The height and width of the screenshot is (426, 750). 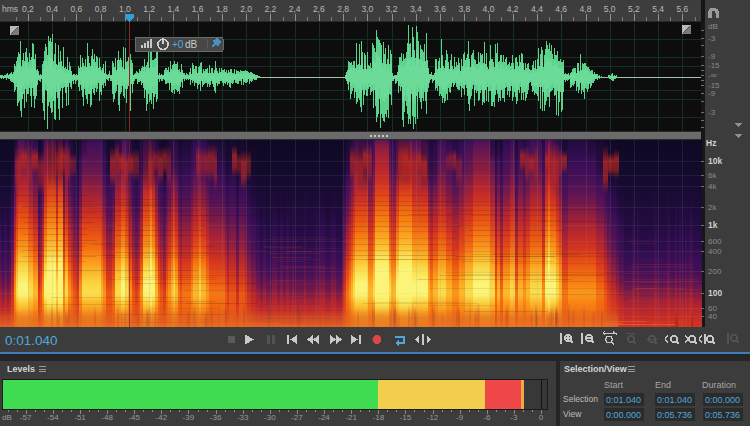 What do you see at coordinates (324, 418) in the screenshot?
I see `svg-text: -24` at bounding box center [324, 418].